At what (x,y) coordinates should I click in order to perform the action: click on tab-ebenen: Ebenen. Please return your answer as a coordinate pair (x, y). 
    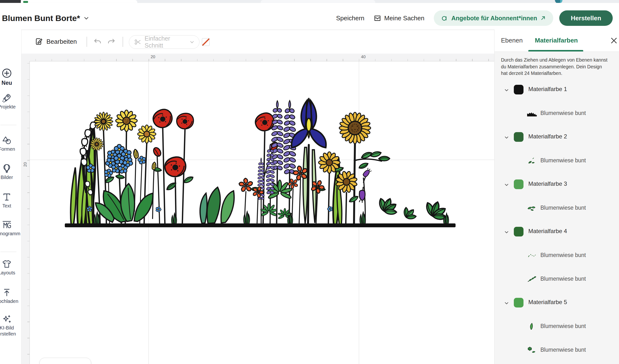
    Looking at the image, I should click on (512, 40).